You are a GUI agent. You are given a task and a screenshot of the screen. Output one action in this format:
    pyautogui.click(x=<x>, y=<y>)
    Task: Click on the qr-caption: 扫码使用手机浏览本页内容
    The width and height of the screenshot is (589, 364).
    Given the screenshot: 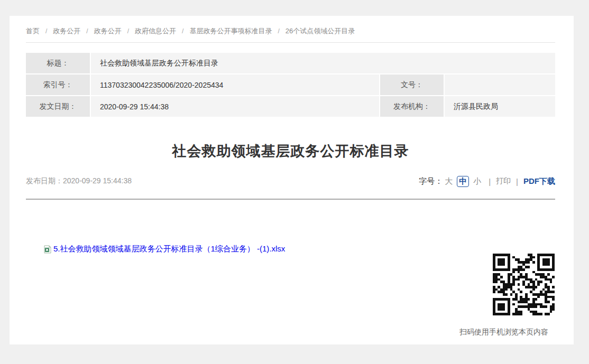 What is the action you would take?
    pyautogui.click(x=504, y=332)
    